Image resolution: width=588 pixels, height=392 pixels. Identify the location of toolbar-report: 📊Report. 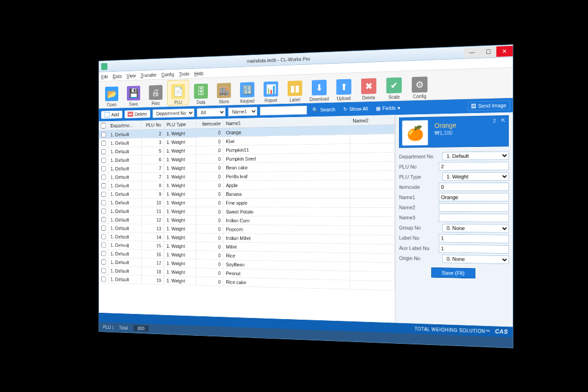
(271, 90).